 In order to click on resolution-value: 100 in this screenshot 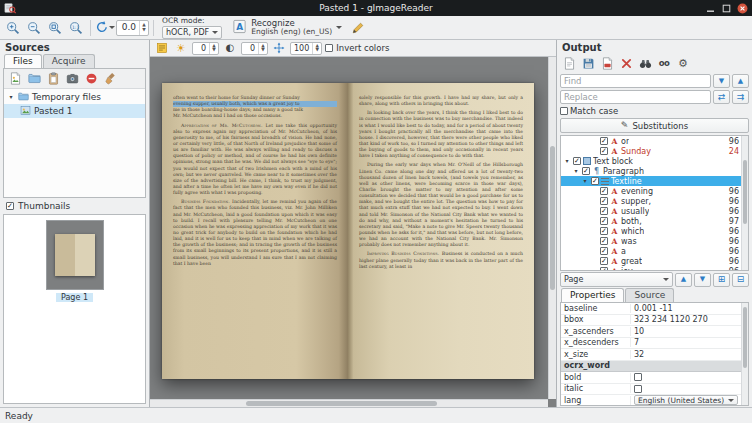, I will do `click(302, 48)`.